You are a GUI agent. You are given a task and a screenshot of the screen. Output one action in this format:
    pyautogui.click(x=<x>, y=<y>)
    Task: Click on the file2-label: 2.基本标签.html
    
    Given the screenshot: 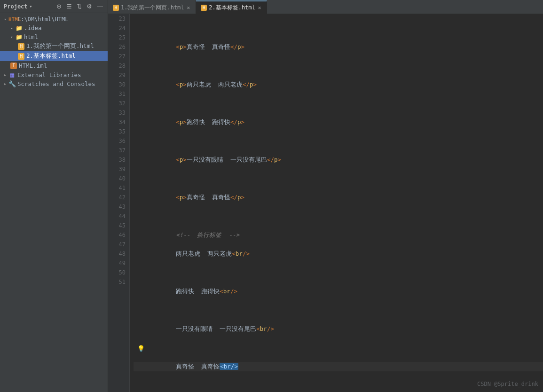 What is the action you would take?
    pyautogui.click(x=51, y=56)
    